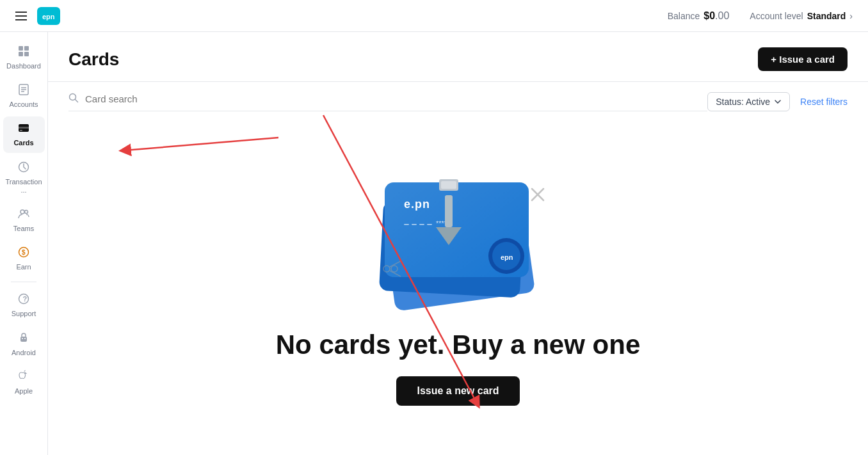 The image size is (868, 455). I want to click on sidebar-item-transactions-label: Transaction ..., so click(23, 186).